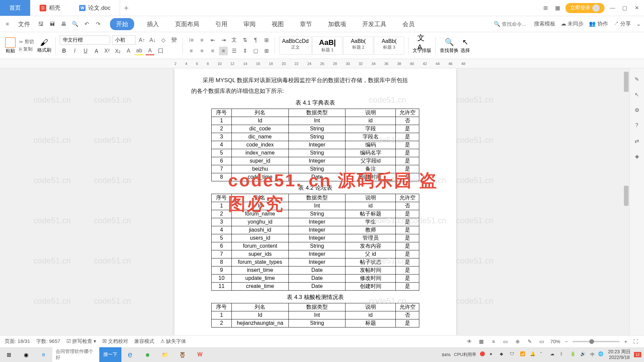 The image size is (644, 362). What do you see at coordinates (64, 51) in the screenshot?
I see `bold-button: B` at bounding box center [64, 51].